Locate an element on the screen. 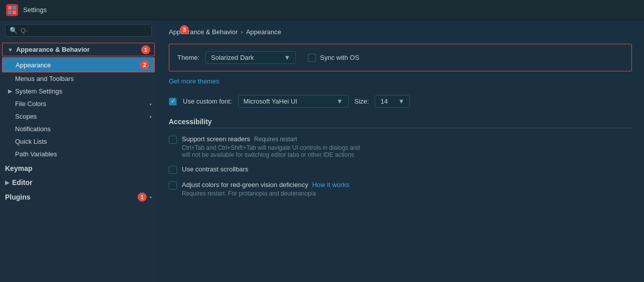  size-label: Size: is located at coordinates (362, 102).